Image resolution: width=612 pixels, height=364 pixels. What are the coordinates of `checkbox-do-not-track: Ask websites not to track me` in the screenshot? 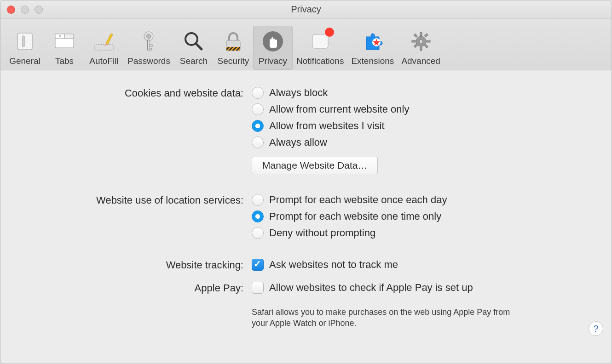 It's located at (325, 265).